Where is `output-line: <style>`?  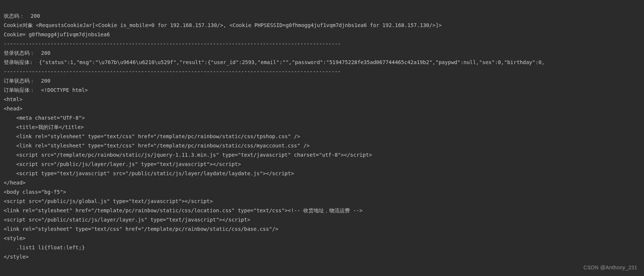
output-line: <style> is located at coordinates (15, 238).